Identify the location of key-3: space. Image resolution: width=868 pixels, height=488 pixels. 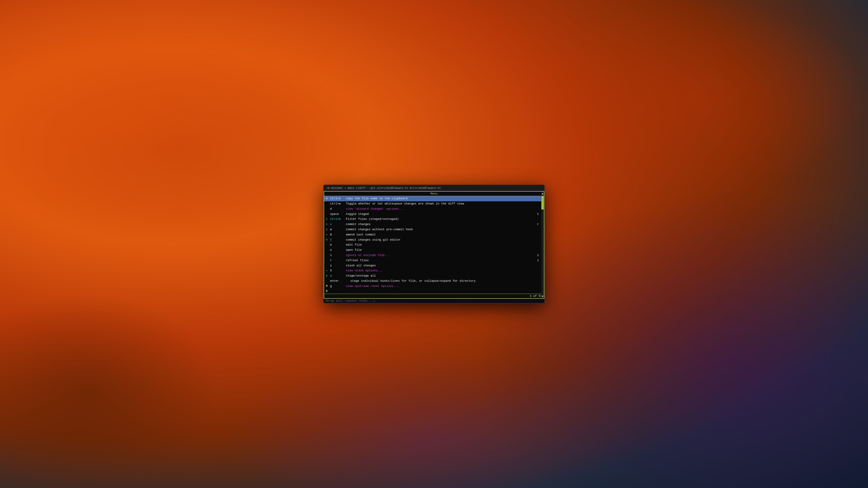
(338, 214).